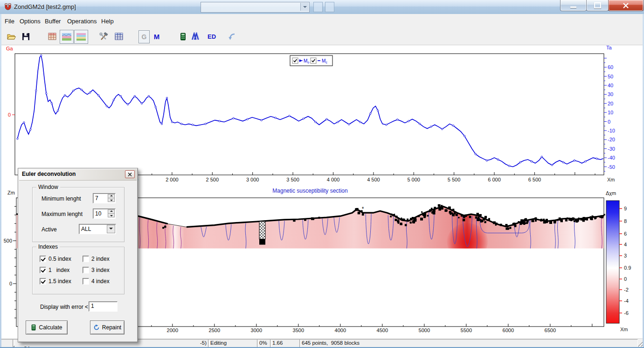 Image resolution: width=644 pixels, height=348 pixels. Describe the element at coordinates (610, 77) in the screenshot. I see `svg-text: 50` at that location.